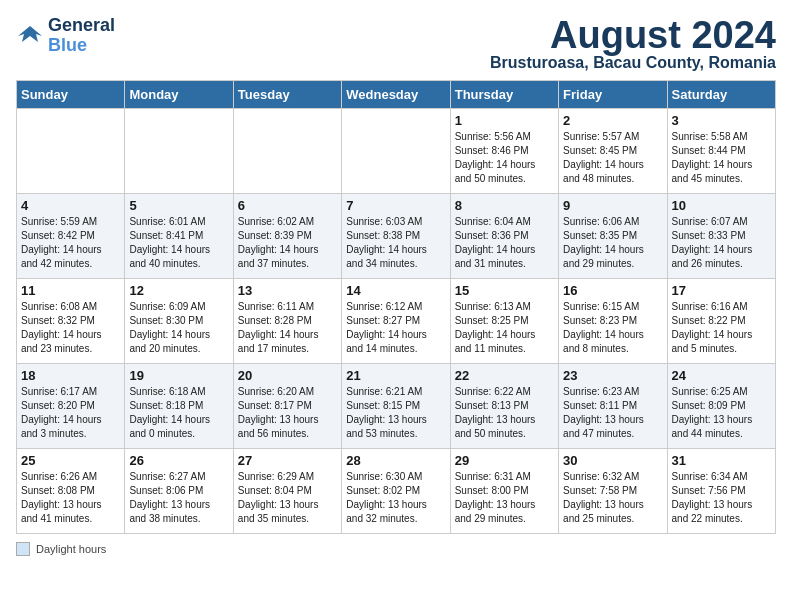  What do you see at coordinates (396, 206) in the screenshot?
I see `day-number: 7` at bounding box center [396, 206].